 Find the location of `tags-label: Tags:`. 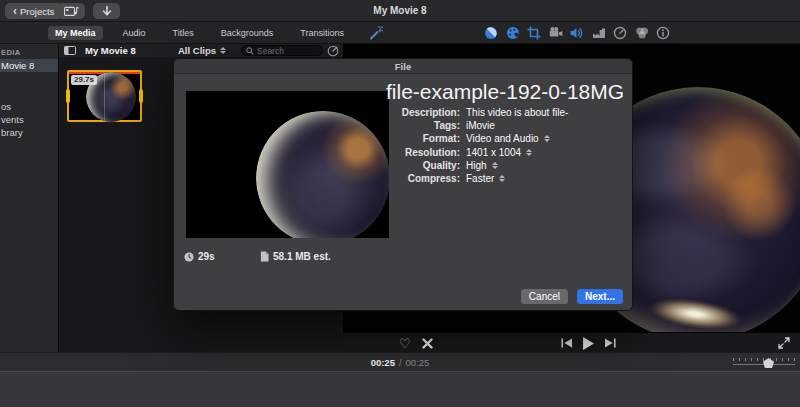

tags-label: Tags: is located at coordinates (426, 126).